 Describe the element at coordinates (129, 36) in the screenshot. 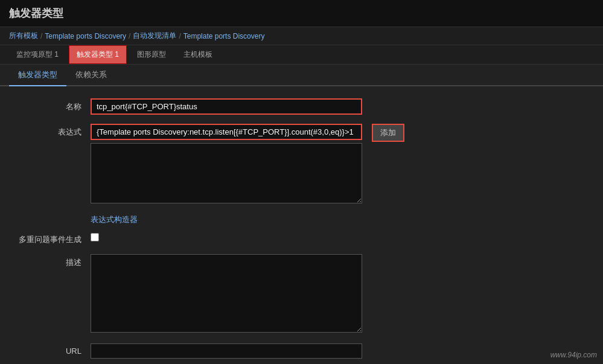

I see `breadcrumb-sep2: /` at that location.